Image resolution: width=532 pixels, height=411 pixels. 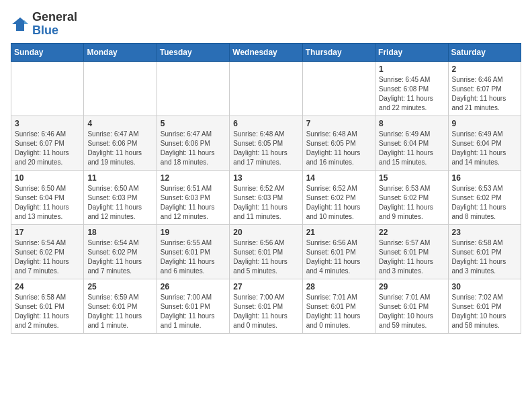 What do you see at coordinates (48, 197) in the screenshot?
I see `calendar-cell: 10Sunrise: 6:50 AM Sunset: 6:04 PM Dayli…` at bounding box center [48, 197].